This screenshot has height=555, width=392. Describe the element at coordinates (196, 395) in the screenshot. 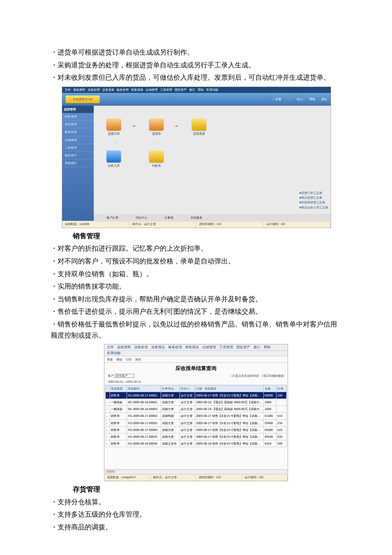

I see `table-row: -销售单XS-2005-08-17-00001成都大发会计主管2005-08-1…` at that location.